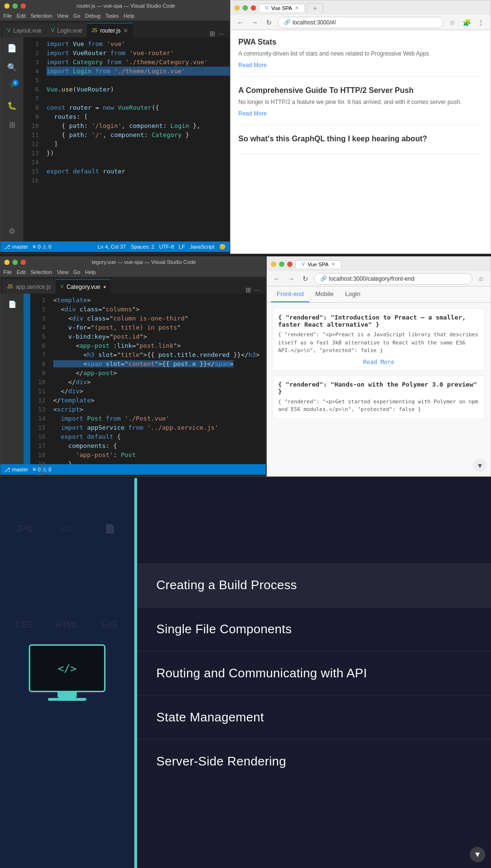  I want to click on vscode-titlebar-bottom: tegory.vue — vue-spa — Visual Studio Cod…, so click(133, 262).